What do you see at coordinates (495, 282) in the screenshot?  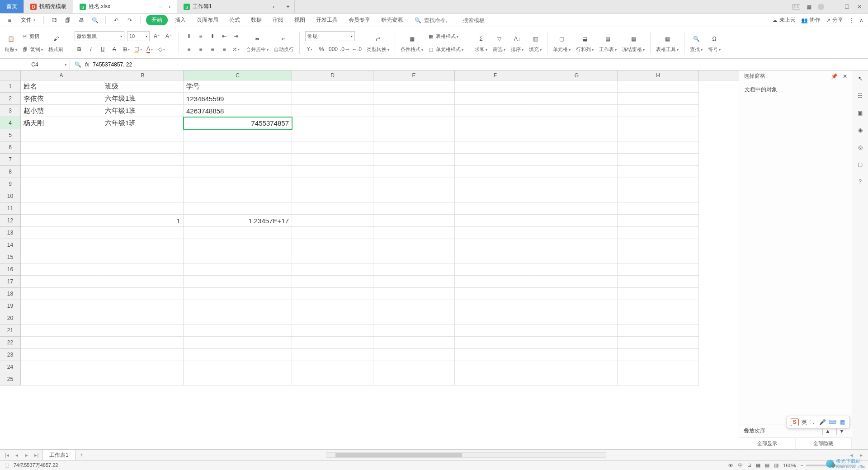 I see `cell-F17` at bounding box center [495, 282].